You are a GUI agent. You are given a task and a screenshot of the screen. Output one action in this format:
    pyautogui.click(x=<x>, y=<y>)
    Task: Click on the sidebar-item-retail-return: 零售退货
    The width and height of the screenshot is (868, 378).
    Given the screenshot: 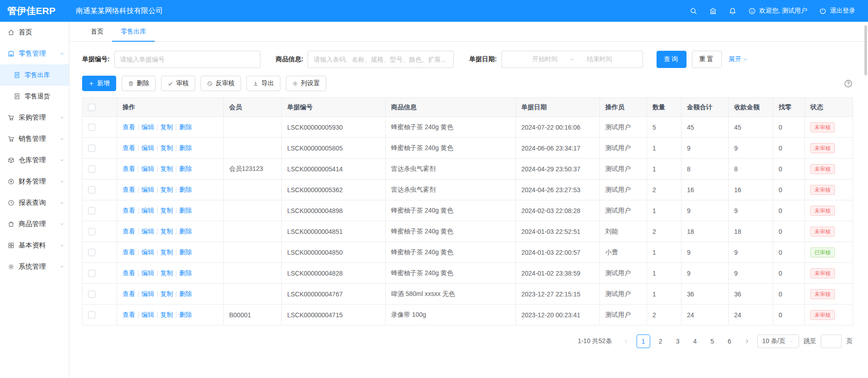 What is the action you would take?
    pyautogui.click(x=34, y=96)
    